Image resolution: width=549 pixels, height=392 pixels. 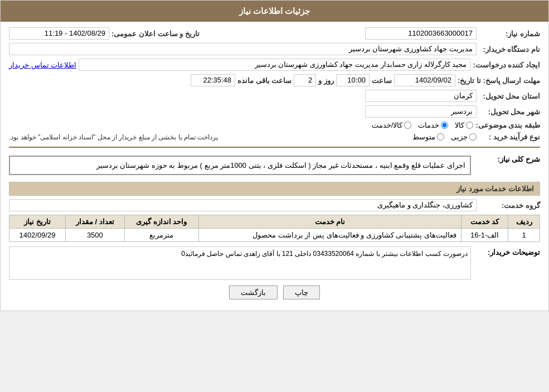 I want to click on mohlat-date: 1402/09/02, so click(x=425, y=80).